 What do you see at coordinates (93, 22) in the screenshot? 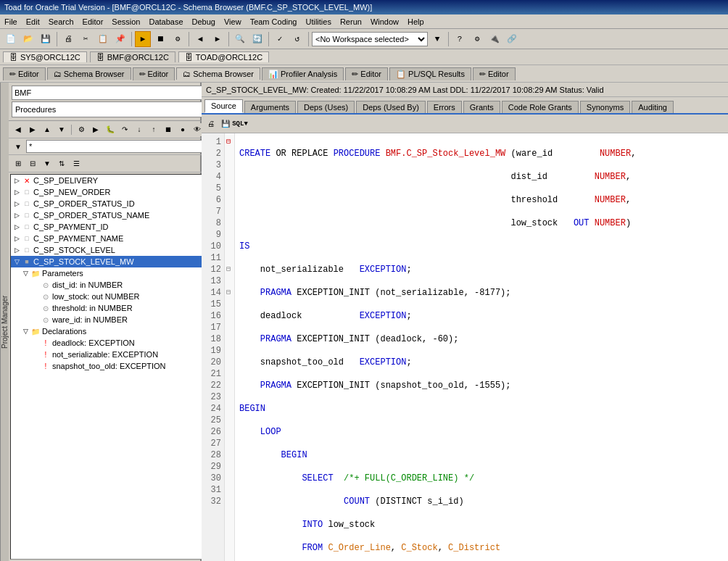
I see `menu-editor: Editor` at bounding box center [93, 22].